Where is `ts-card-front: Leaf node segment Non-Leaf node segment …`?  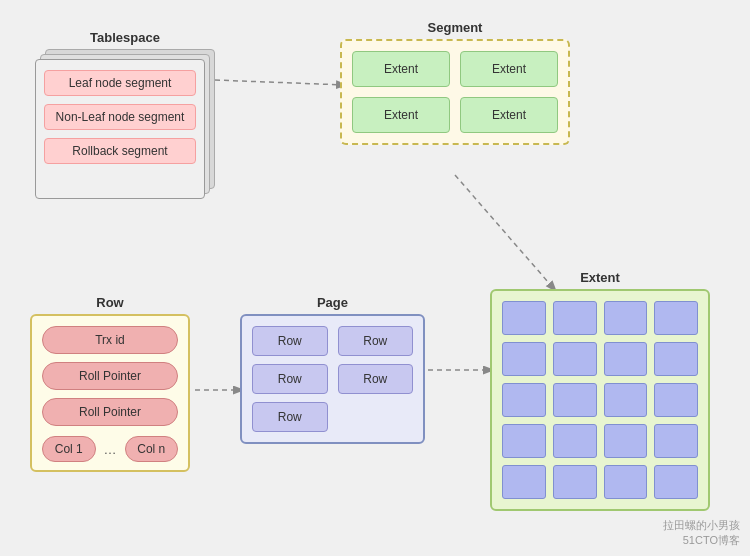
ts-card-front: Leaf node segment Non-Leaf node segment … is located at coordinates (120, 129).